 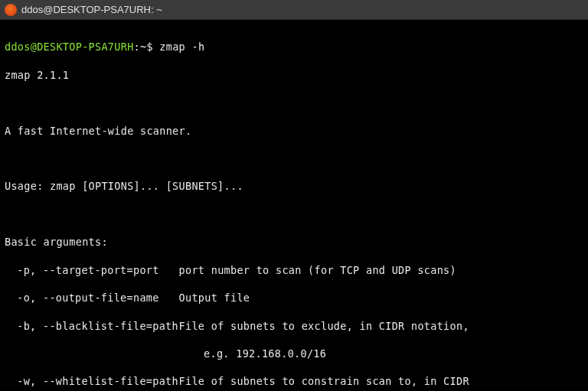 I want to click on arg-row: -w, --whitelist-file=pathFile of subnets…, so click(x=294, y=381).